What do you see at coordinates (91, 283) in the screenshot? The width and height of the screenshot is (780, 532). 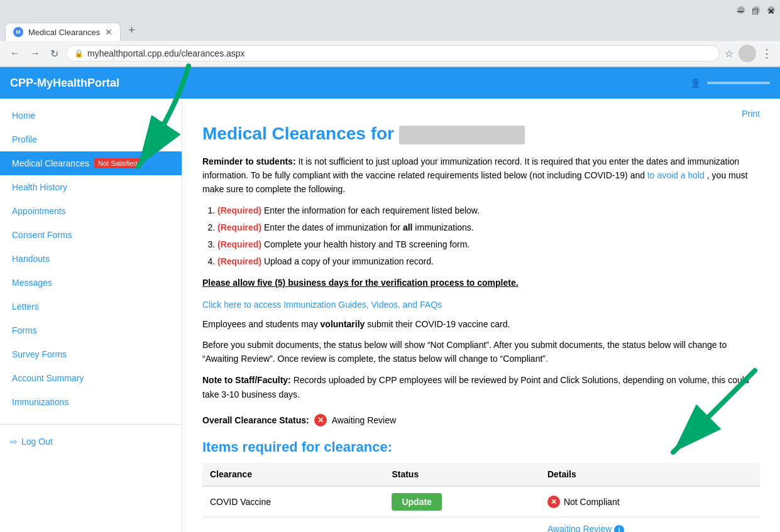 I see `sidebar-item-messages: Messages` at bounding box center [91, 283].